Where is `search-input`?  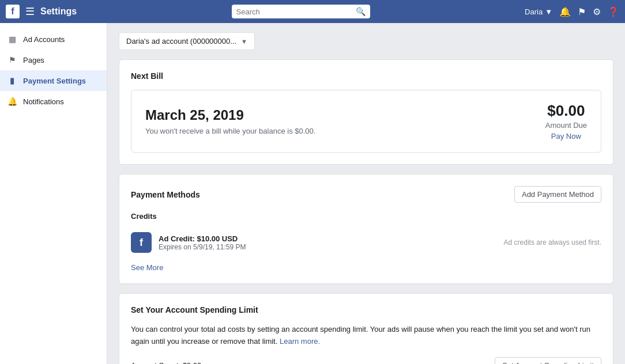
search-input is located at coordinates (294, 12).